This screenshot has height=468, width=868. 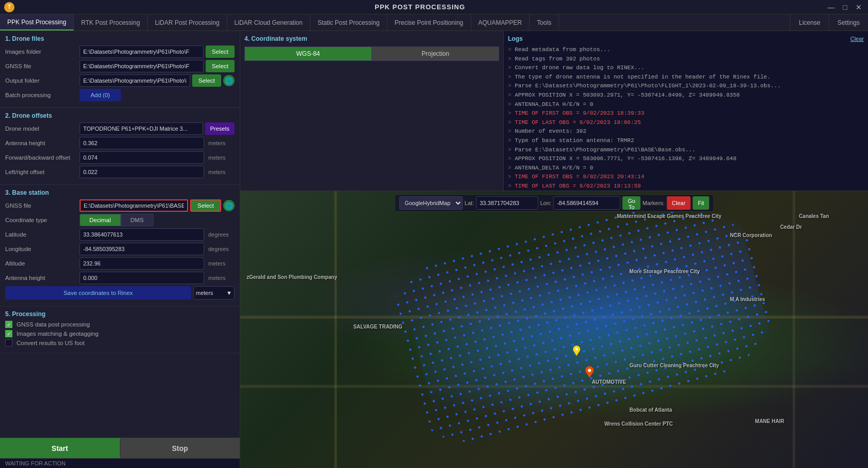 I want to click on log-line: Parse E:\Datasets\Photogrammetry\P61\Pho…, so click(x=686, y=86).